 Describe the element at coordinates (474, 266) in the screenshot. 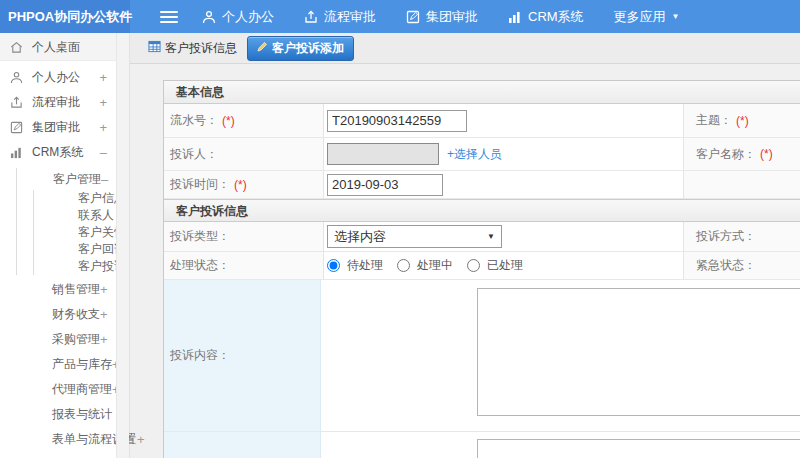

I see `radio-processed` at that location.